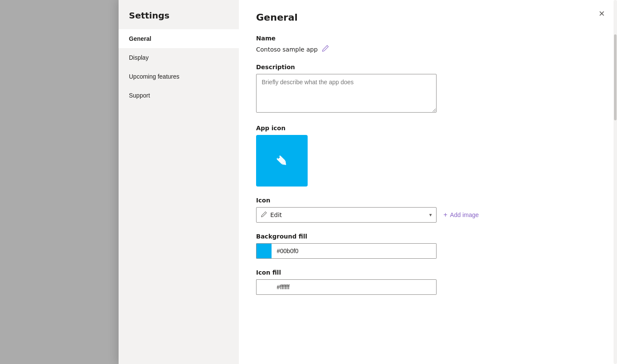 This screenshot has height=364, width=617. Describe the element at coordinates (354, 287) in the screenshot. I see `icon-fill-input` at that location.